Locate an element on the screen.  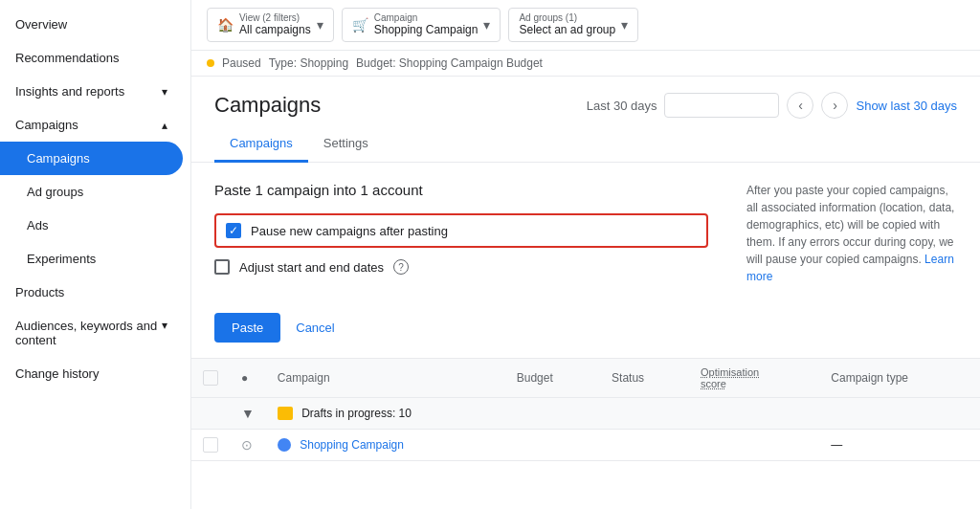
sidebar-item-ad-groups: Ad groups is located at coordinates (92, 191).